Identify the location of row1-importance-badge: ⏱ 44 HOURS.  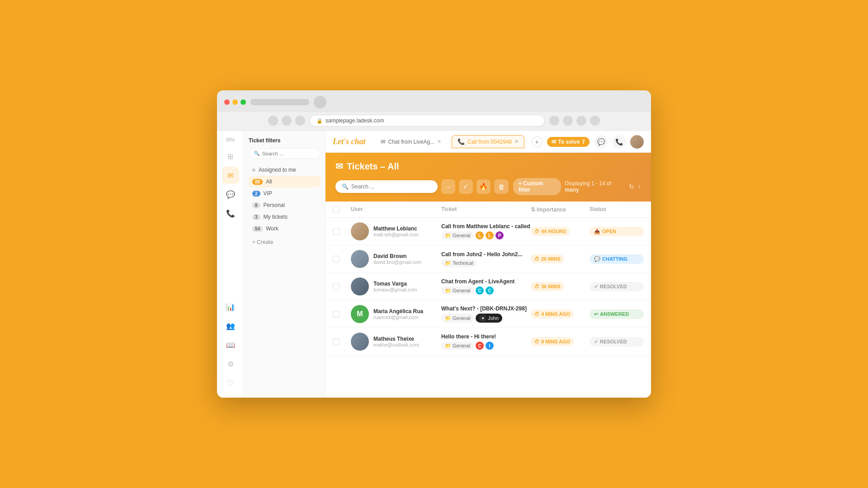
(550, 231).